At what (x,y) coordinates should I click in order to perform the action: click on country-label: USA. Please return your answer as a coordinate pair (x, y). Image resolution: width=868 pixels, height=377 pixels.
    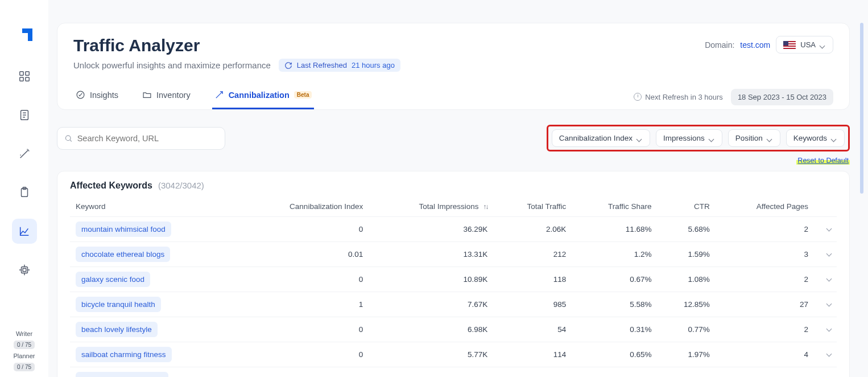
    Looking at the image, I should click on (808, 44).